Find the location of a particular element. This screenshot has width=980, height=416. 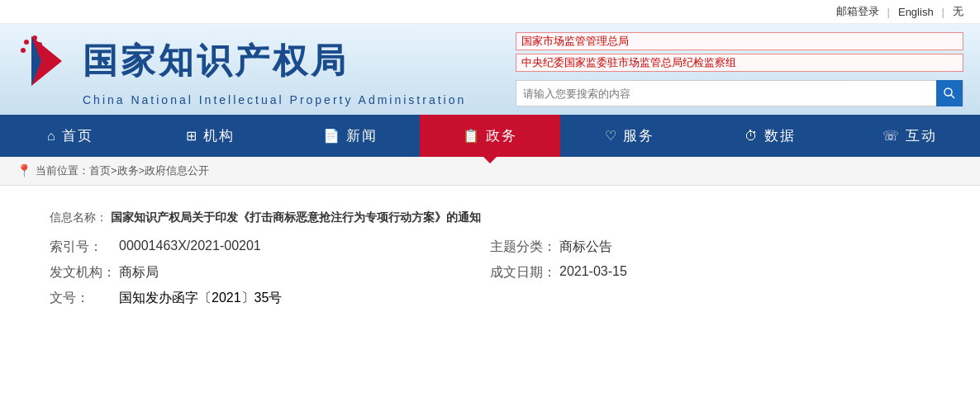

info-row-1: 索引号： 00001463X/2021-00201 主题分类： 商标公告 is located at coordinates (490, 248).